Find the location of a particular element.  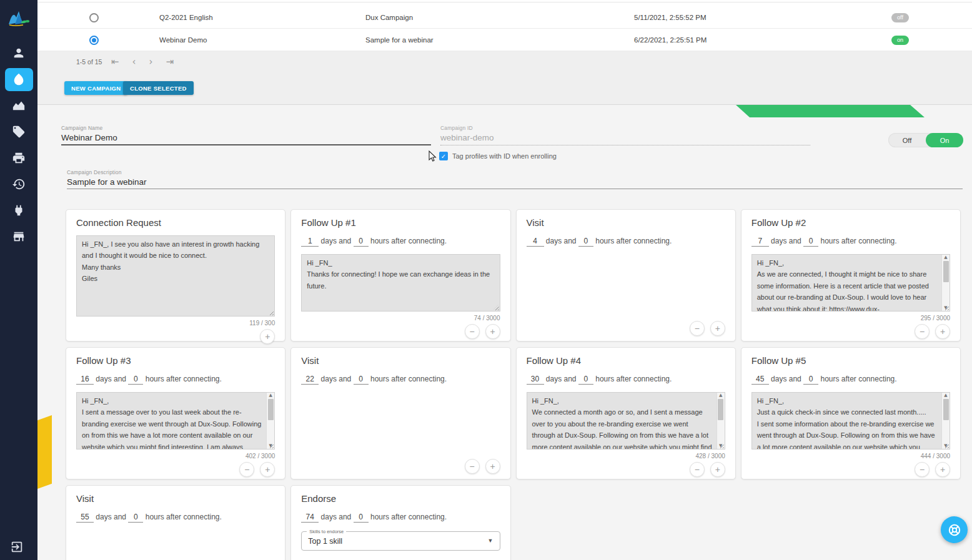

campaign-name-label: Campaign Name is located at coordinates (82, 128).